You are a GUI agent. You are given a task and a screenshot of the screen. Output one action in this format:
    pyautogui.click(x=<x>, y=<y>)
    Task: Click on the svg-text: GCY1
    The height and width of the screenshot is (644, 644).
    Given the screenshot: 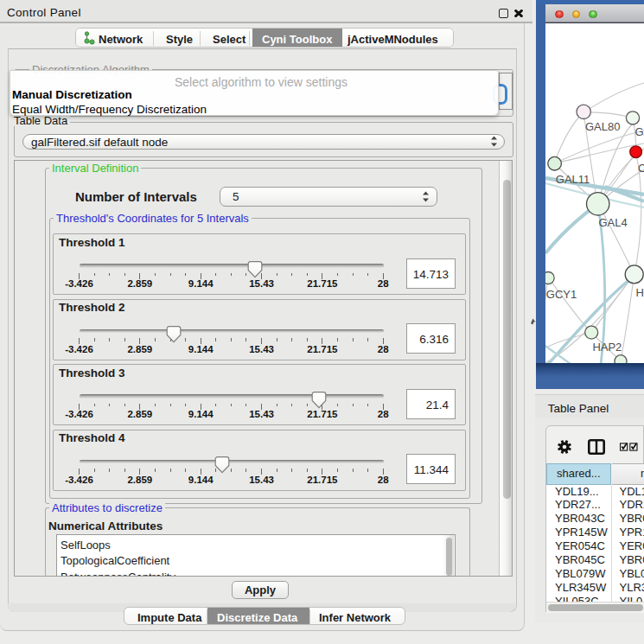 What is the action you would take?
    pyautogui.click(x=562, y=294)
    